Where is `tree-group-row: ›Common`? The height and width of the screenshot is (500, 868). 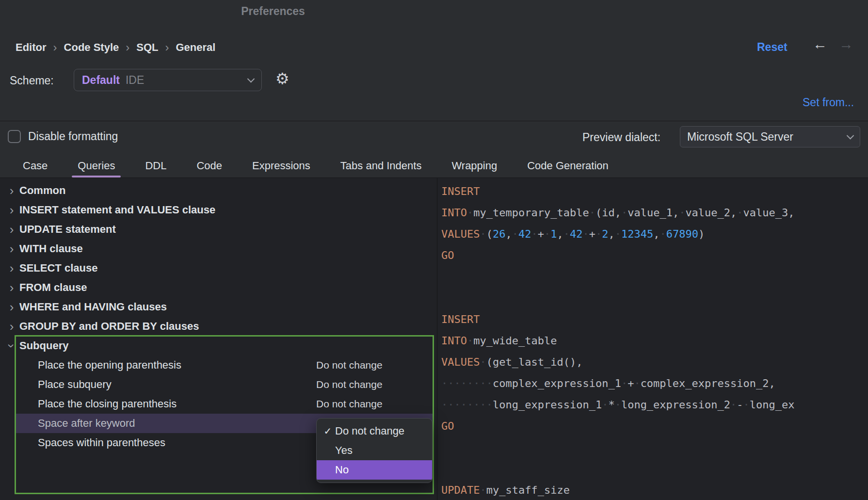
tree-group-row: ›Common is located at coordinates (218, 191).